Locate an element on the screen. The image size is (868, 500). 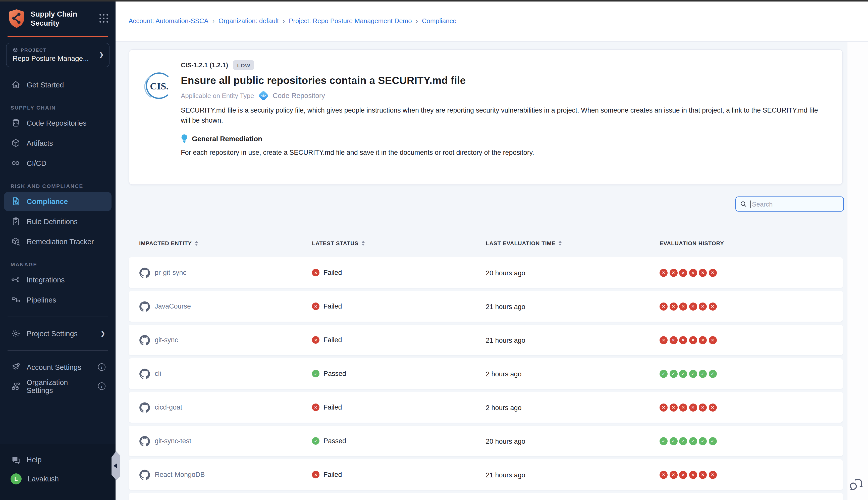
lightbulb-icon is located at coordinates (184, 139).